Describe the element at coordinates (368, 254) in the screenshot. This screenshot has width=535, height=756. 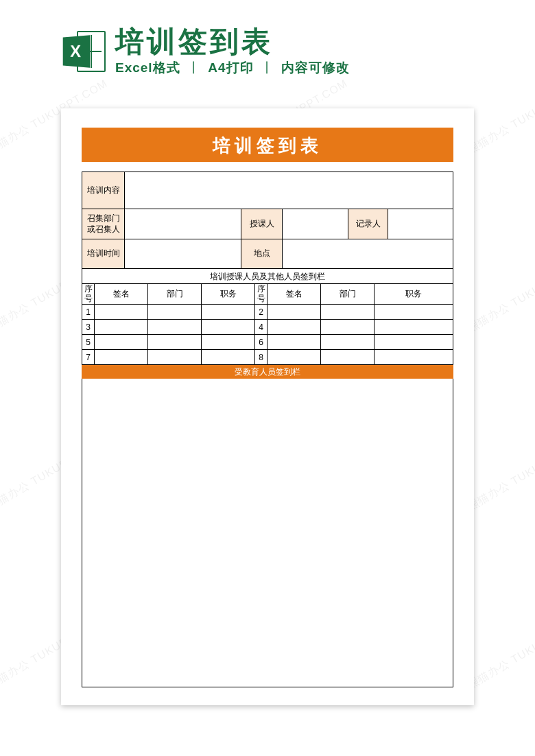
I see `value-location` at that location.